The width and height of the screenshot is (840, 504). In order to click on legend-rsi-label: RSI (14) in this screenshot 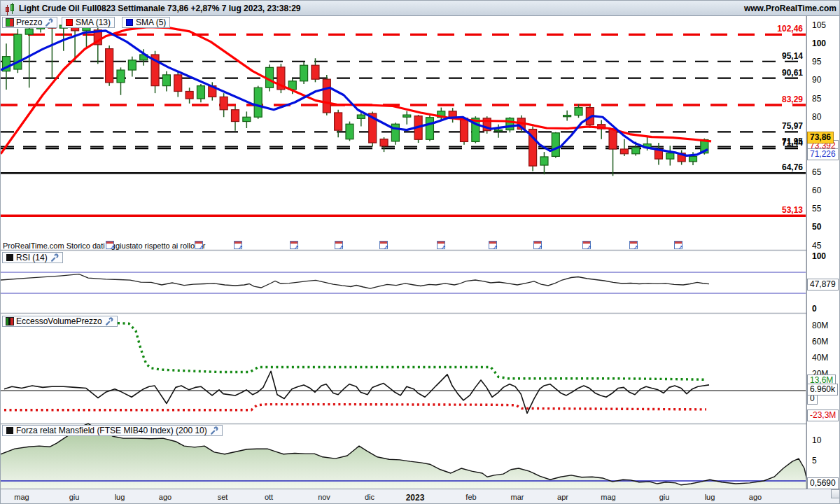, I will do `click(32, 258)`.